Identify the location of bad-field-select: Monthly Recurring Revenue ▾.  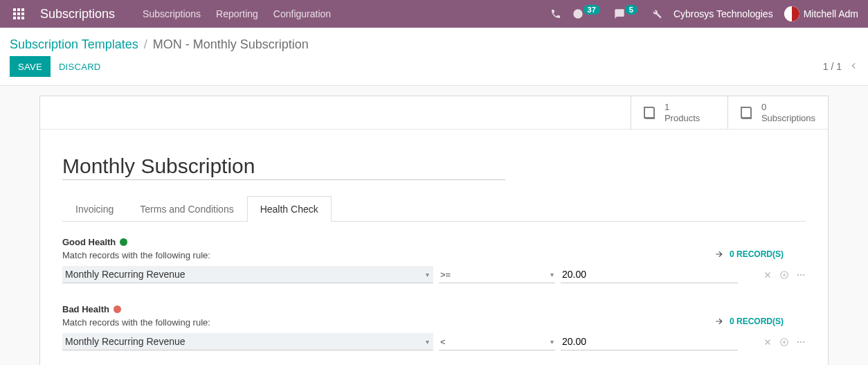
(248, 342).